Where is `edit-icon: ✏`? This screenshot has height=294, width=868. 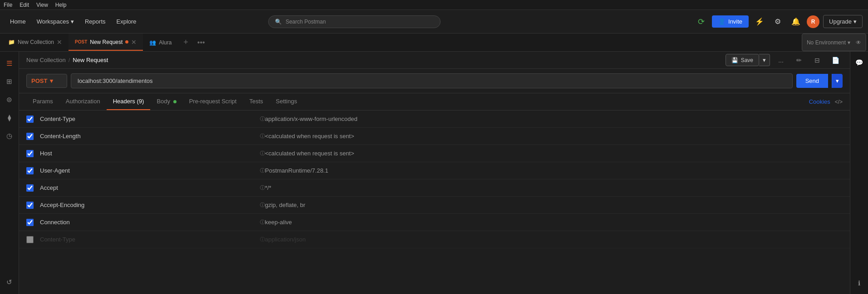
edit-icon: ✏ is located at coordinates (799, 60).